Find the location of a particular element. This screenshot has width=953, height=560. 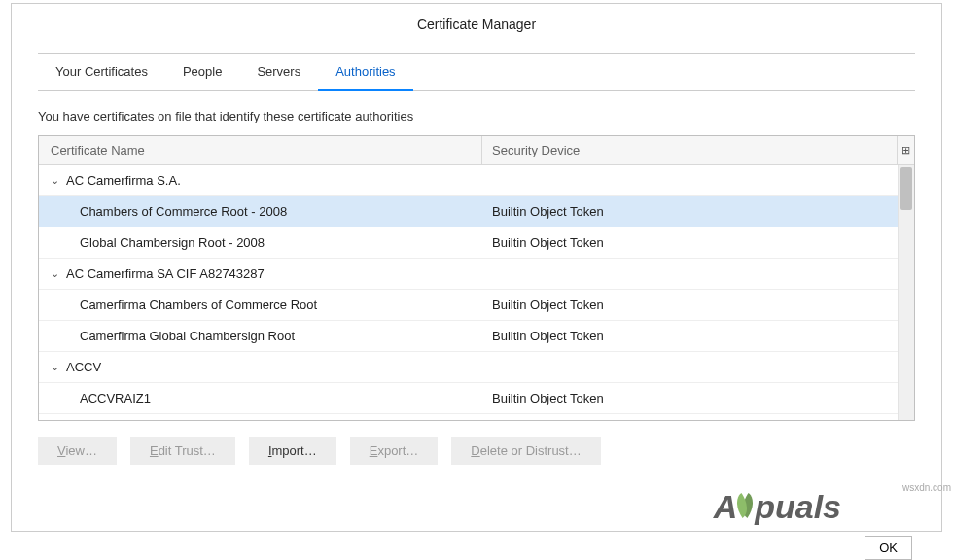

table-row: ACCVRAIZ1 Builtin Object Token is located at coordinates (476, 399).